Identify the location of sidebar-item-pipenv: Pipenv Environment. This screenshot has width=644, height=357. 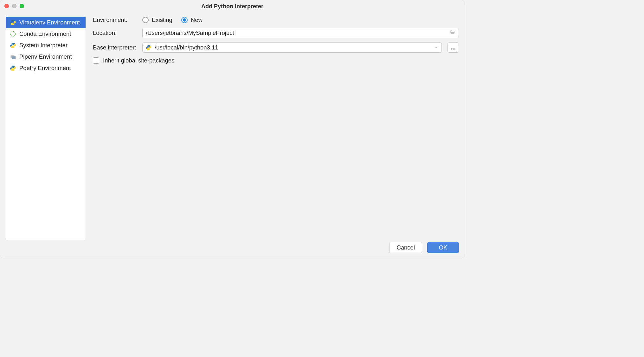
(46, 57).